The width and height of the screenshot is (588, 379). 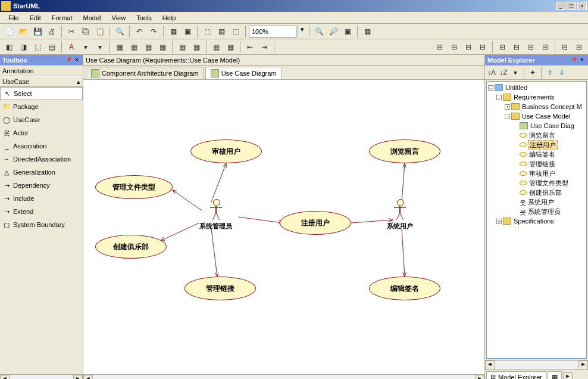 I want to click on menu-format: Format, so click(x=62, y=18).